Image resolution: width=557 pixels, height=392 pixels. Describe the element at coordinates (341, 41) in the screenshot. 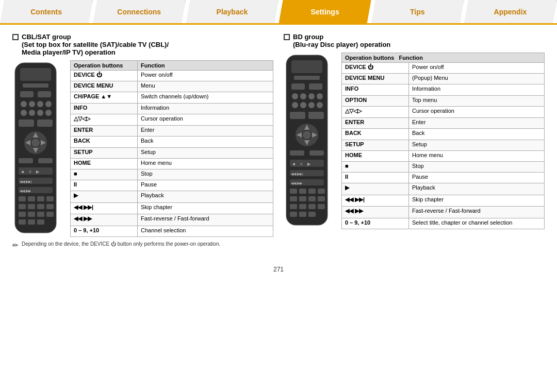

I see `right-title-text: BD group (Blu-ray Disc player) operation` at that location.